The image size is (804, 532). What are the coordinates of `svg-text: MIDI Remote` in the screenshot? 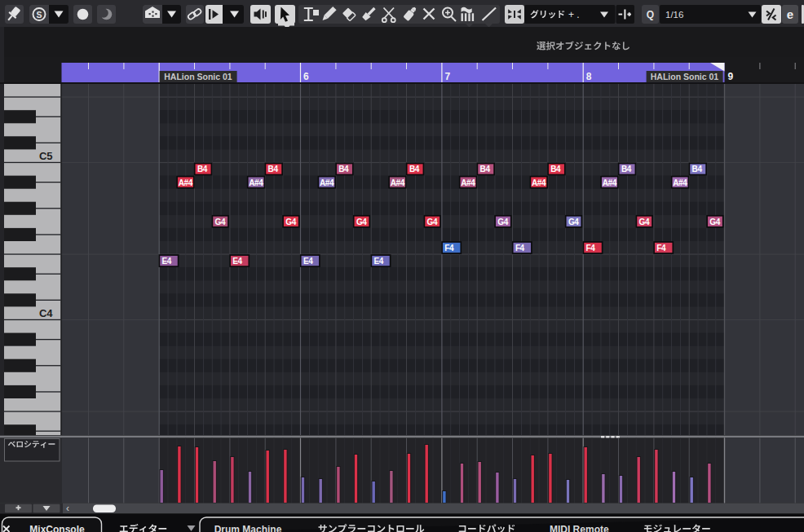 It's located at (579, 528).